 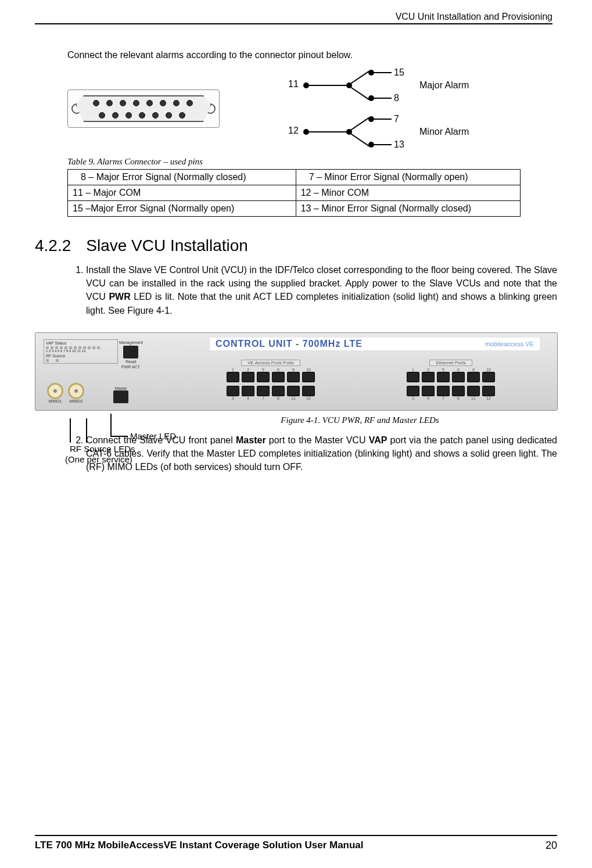 I want to click on table-cell: 13 – Minor Error Signal (Normally closed…, so click(x=408, y=209).